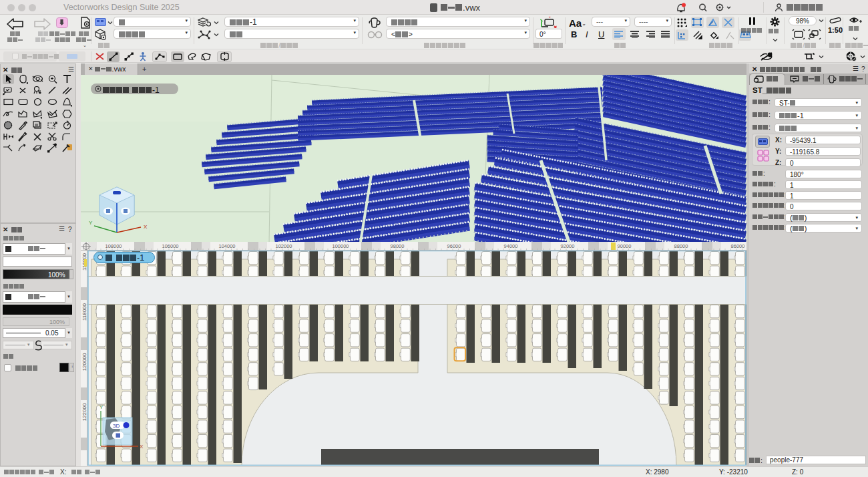  Describe the element at coordinates (511, 246) in the screenshot. I see `svg-text: 94000` at that location.